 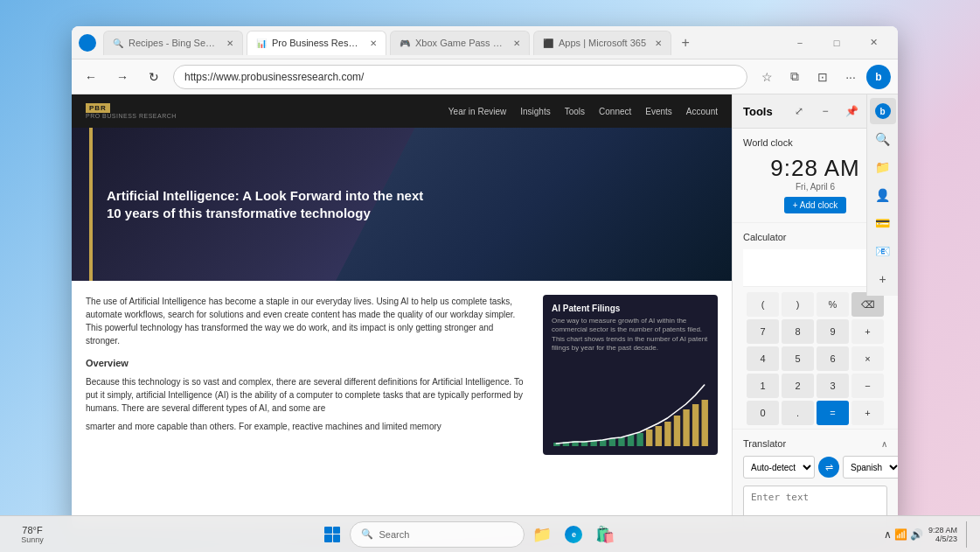 What do you see at coordinates (883, 139) in the screenshot?
I see `sidebar-icon-search: 🔍` at bounding box center [883, 139].